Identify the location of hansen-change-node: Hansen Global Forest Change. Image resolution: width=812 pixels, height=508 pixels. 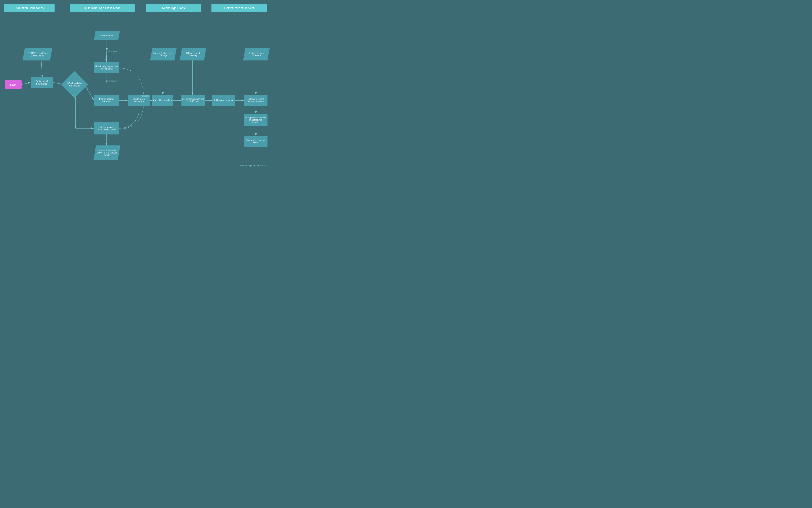
(163, 54).